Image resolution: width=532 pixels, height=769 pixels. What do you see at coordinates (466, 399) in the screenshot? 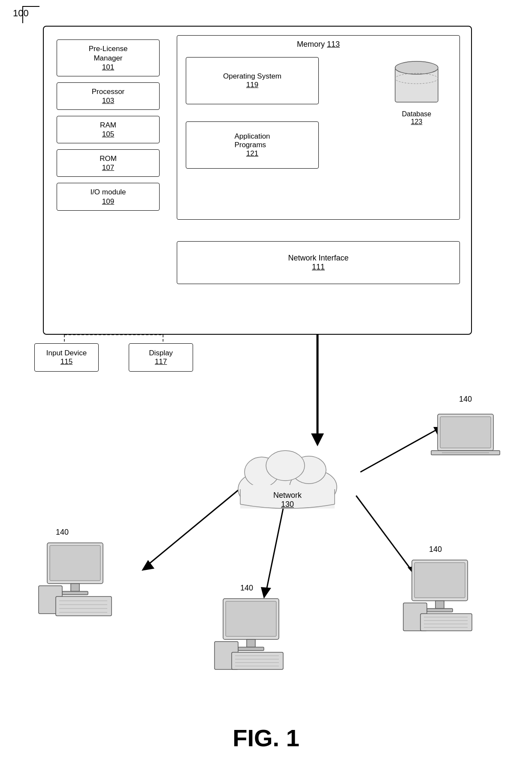
I see `client-label-top-right: 140` at bounding box center [466, 399].